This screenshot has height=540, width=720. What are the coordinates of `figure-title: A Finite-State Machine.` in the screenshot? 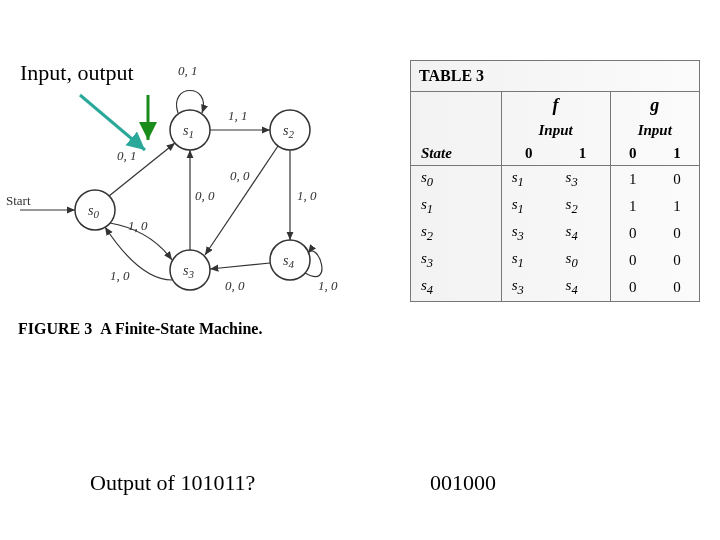 It's located at (181, 328).